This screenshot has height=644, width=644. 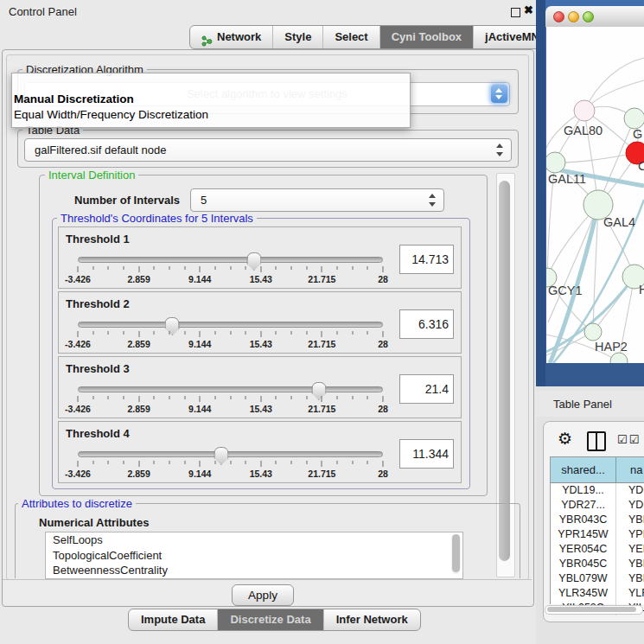 I want to click on attribute-list-item: SelfLoops, so click(x=254, y=540).